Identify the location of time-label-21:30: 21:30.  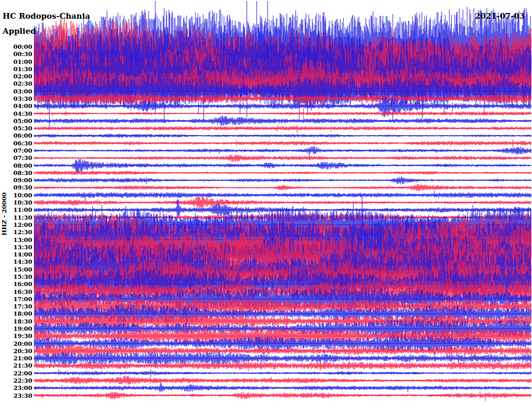
(23, 366).